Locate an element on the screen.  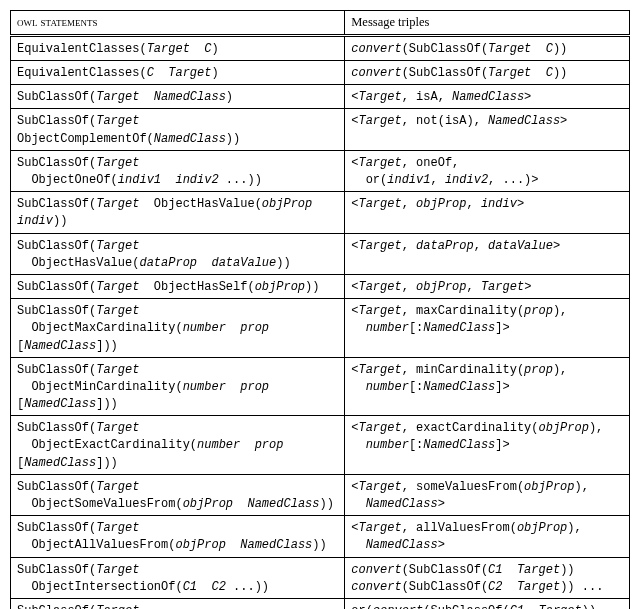
msg-cell: <Target, allValuesFrom(objProp), NamedCl… is located at coordinates (488, 536).